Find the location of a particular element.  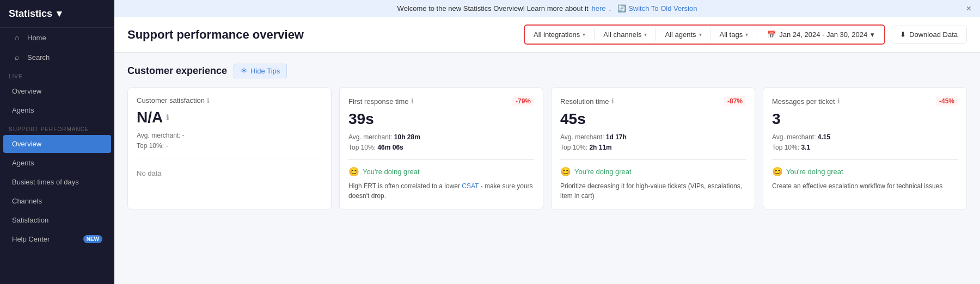

sidebar-item-overview-live: Overview is located at coordinates (57, 91).